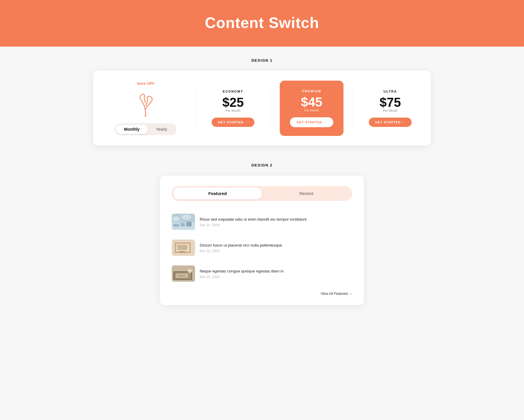 The image size is (524, 420). Describe the element at coordinates (311, 110) in the screenshot. I see `premium-plan-period: Per Month` at that location.